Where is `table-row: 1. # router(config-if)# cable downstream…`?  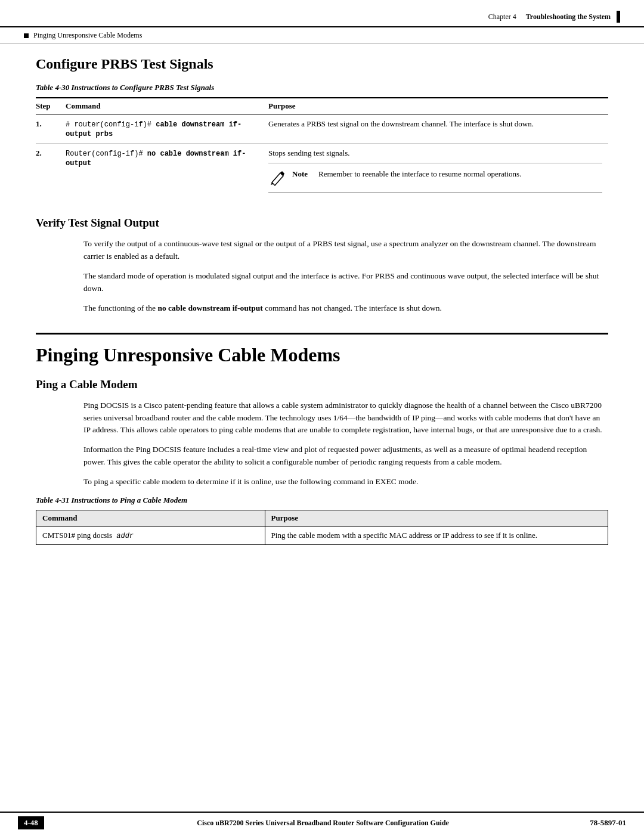 table-row: 1. # router(config-if)# cable downstream… is located at coordinates (322, 129).